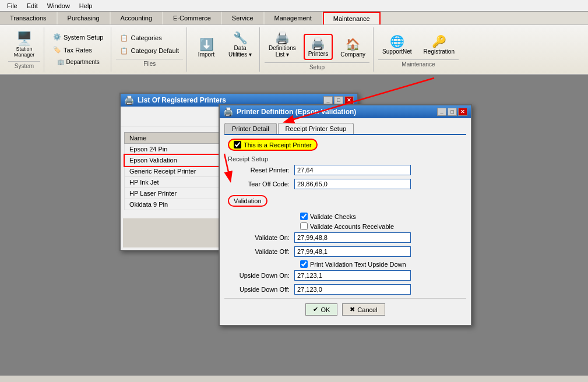 The image size is (588, 382). I want to click on is-receipt-printer-checkbox, so click(238, 144).